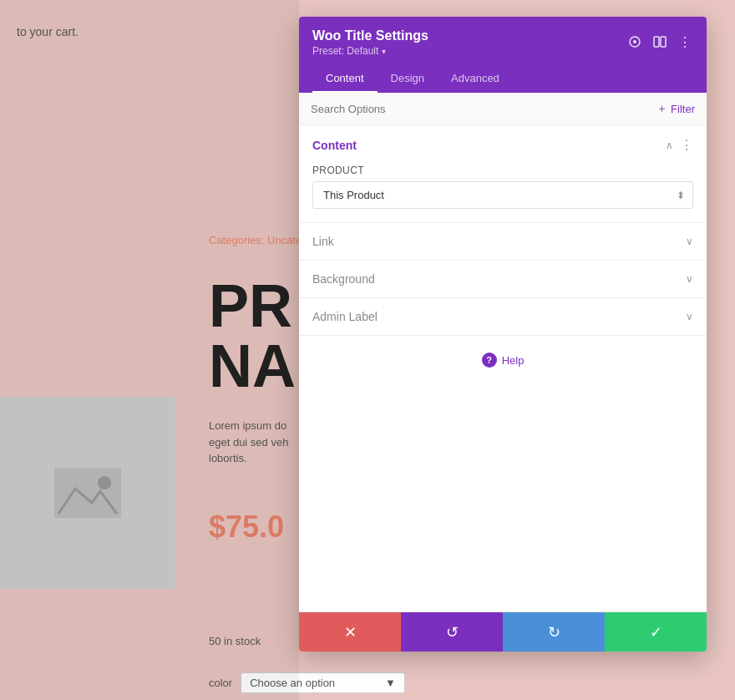 The width and height of the screenshot is (735, 700). What do you see at coordinates (503, 632) in the screenshot?
I see `panel-footer: ✕ ↺ ↻ ✓` at bounding box center [503, 632].